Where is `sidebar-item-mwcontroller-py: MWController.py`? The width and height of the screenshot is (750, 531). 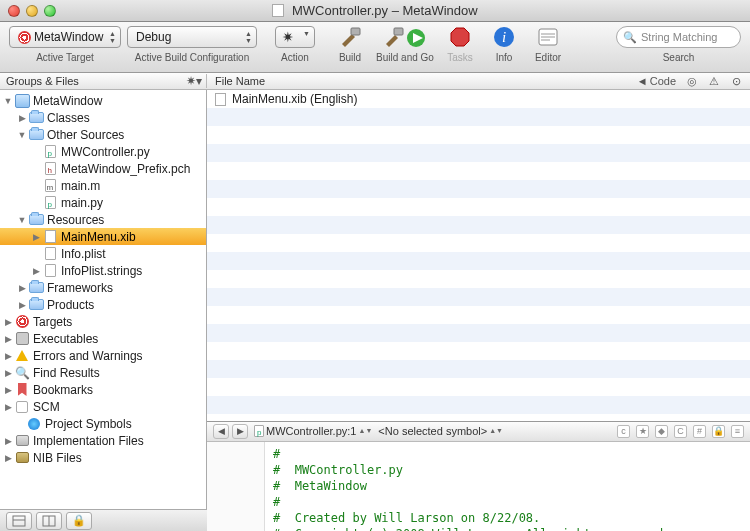
sidebar-item-mwcontroller-py: MWController.py is located at coordinates (103, 152).